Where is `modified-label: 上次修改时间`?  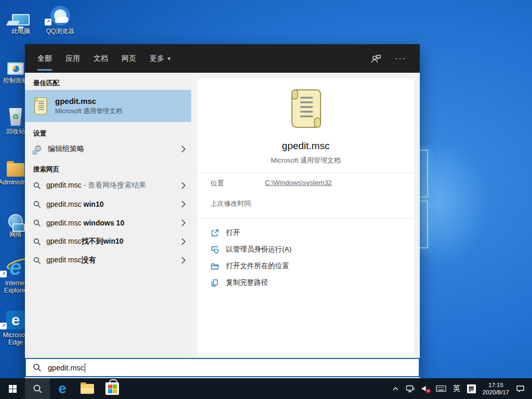 modified-label: 上次修改时间 is located at coordinates (231, 204).